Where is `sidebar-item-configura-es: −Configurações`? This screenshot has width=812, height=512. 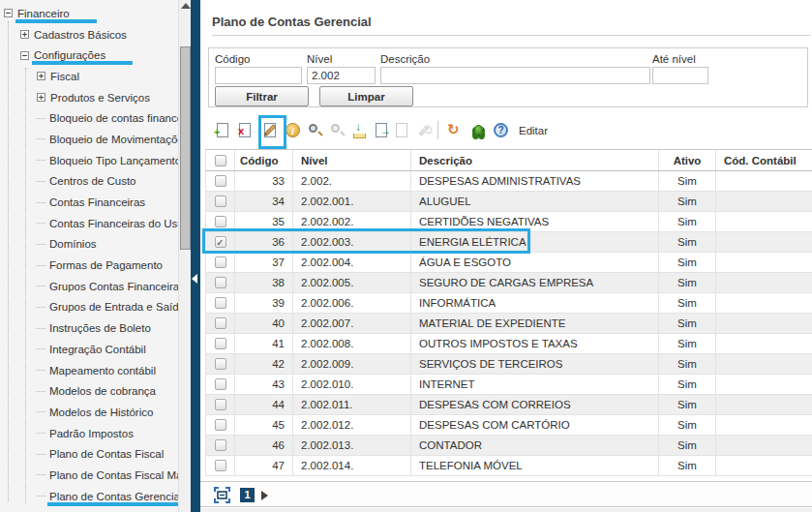 sidebar-item-configura-es: −Configurações is located at coordinates (89, 55).